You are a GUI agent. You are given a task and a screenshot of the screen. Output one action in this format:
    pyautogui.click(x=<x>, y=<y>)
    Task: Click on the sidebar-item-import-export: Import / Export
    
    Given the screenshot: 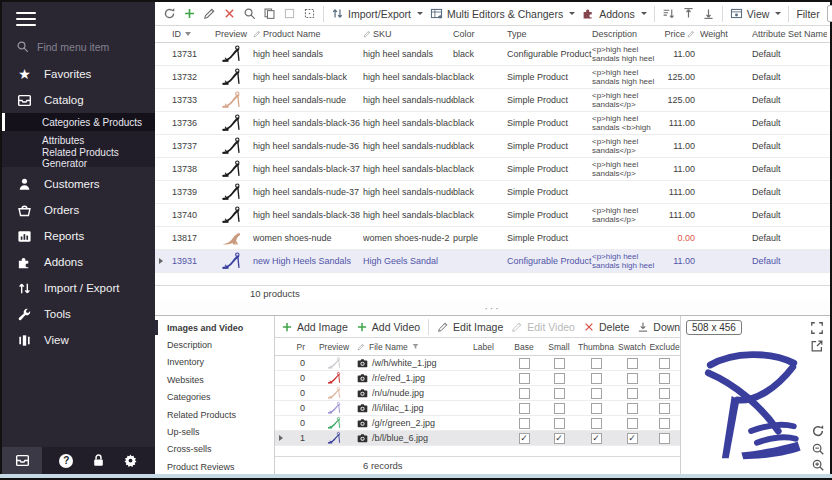 What is the action you would take?
    pyautogui.click(x=78, y=288)
    